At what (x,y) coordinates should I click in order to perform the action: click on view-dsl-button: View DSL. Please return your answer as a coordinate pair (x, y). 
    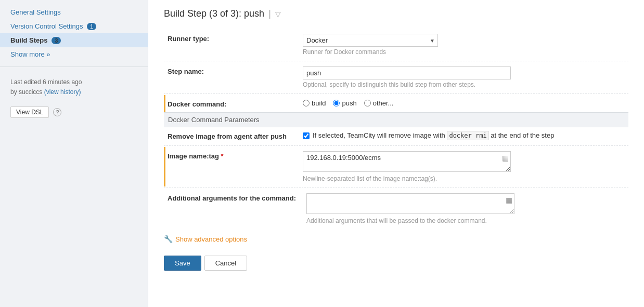
    Looking at the image, I should click on (30, 112).